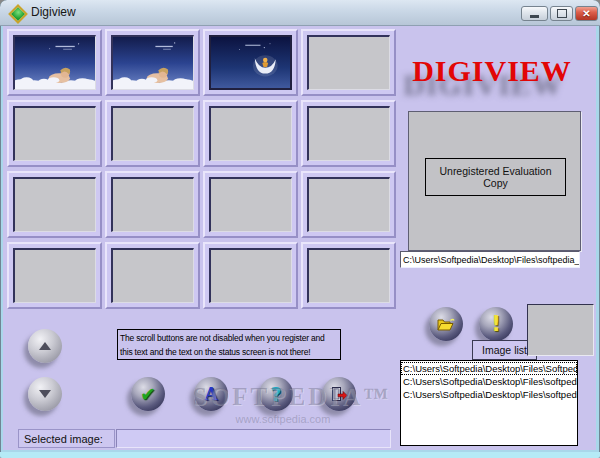 The height and width of the screenshot is (458, 600). What do you see at coordinates (496, 177) in the screenshot?
I see `unregistered-box: Unregistered Evaluation Copy` at bounding box center [496, 177].